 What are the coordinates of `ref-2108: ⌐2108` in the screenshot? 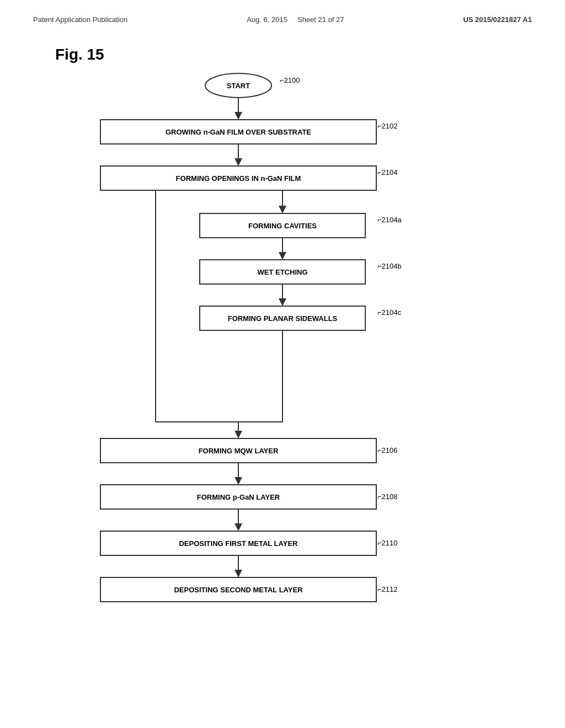 It's located at (387, 496).